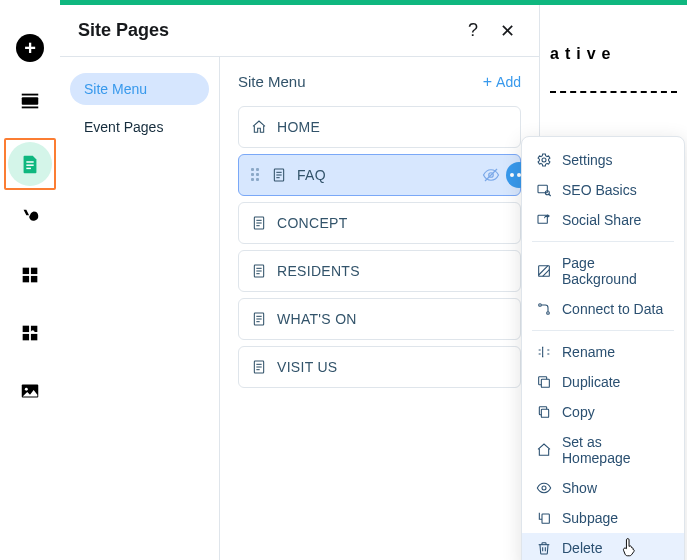  I want to click on rail-apps-button, so click(30, 275).